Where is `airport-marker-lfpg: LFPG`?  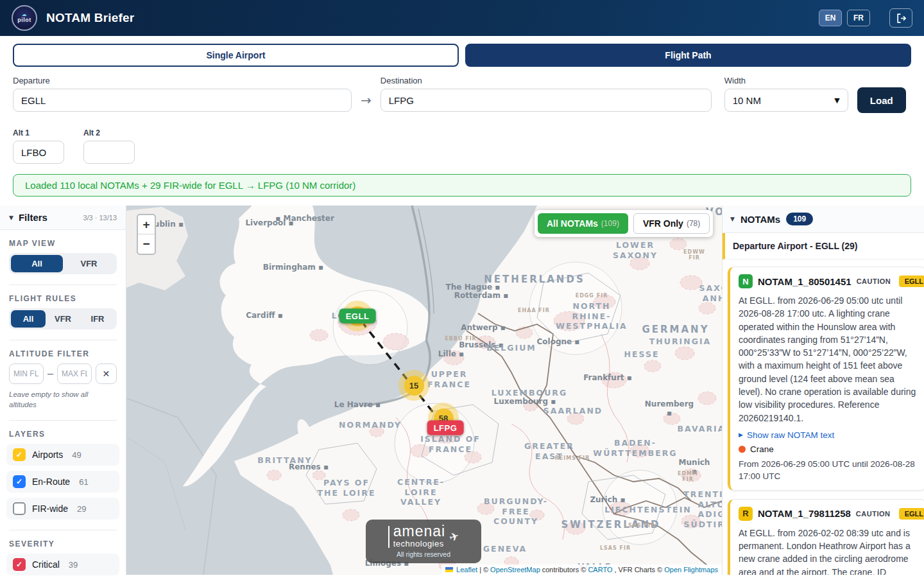 airport-marker-lfpg: LFPG is located at coordinates (445, 428).